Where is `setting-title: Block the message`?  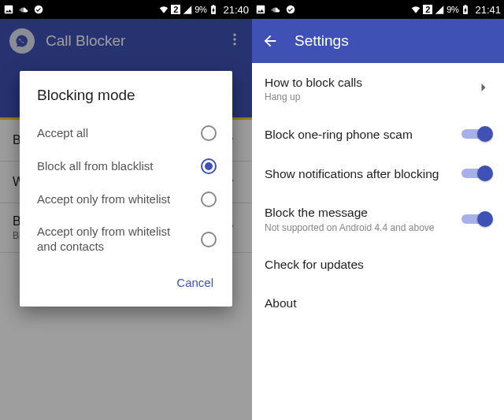 setting-title: Block the message is located at coordinates (360, 213).